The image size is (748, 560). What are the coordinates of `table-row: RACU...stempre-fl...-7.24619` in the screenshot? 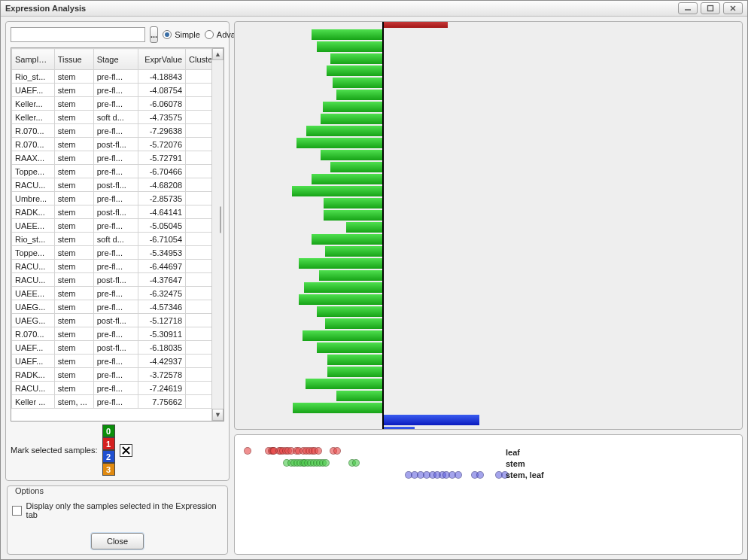 It's located at (117, 388).